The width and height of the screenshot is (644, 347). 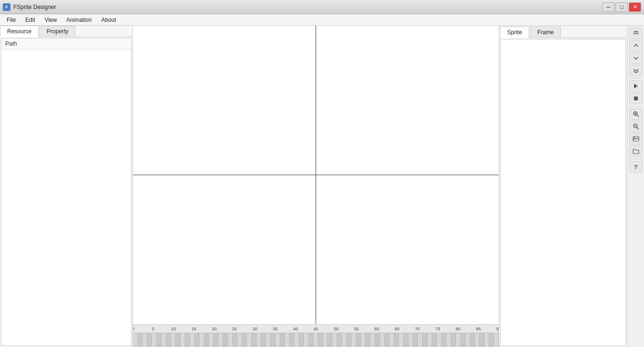 I want to click on zoom-in-button, so click(x=636, y=114).